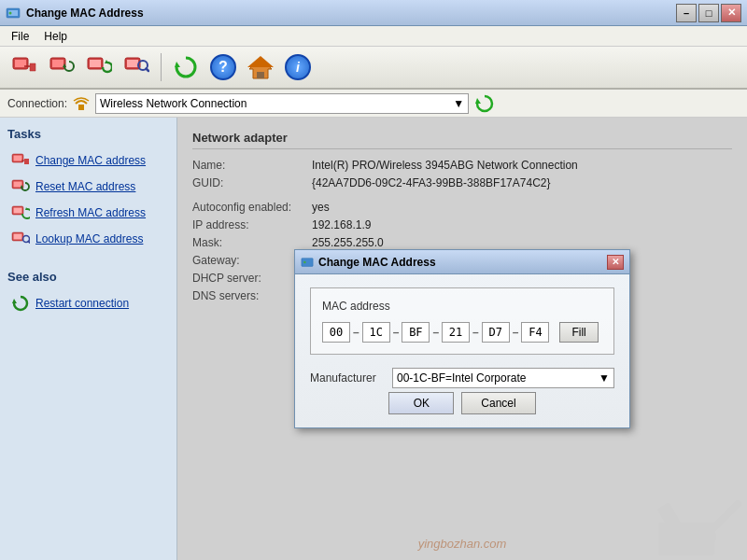  Describe the element at coordinates (24, 67) in the screenshot. I see `toolbar-change-mac` at that location.